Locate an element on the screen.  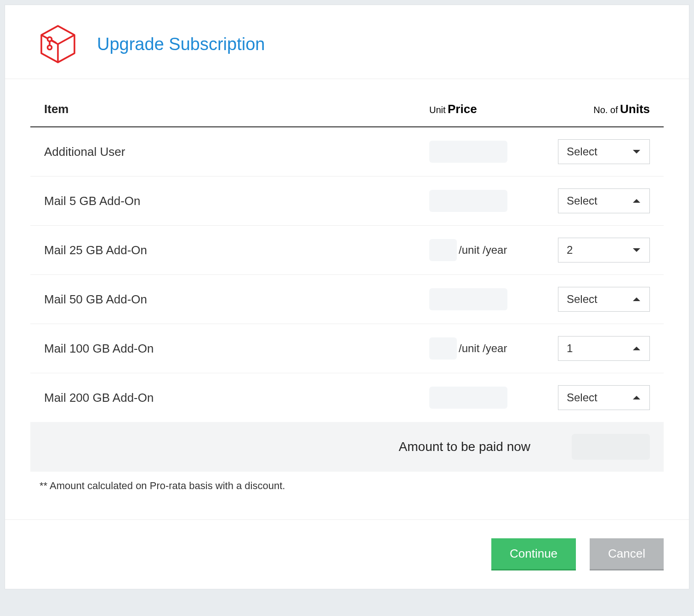
modal-header: Upgrade Subscription is located at coordinates (347, 42).